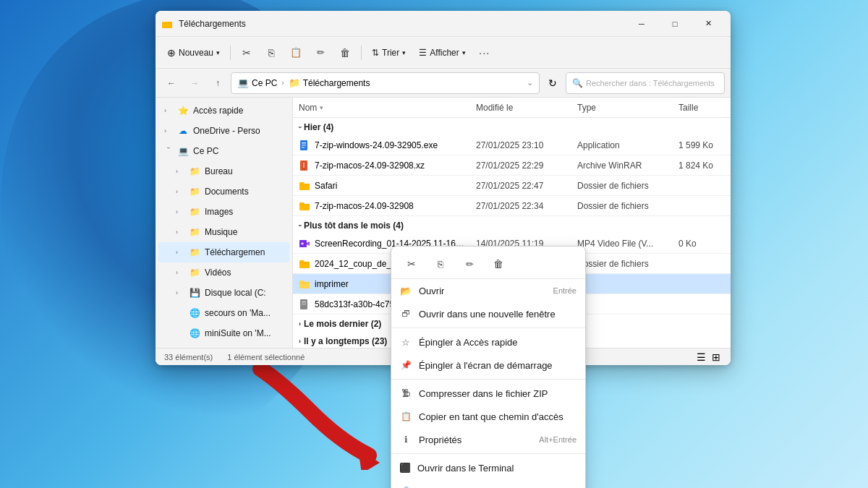  I want to click on table-row: 7-zip-windows-24.09-32905.exe 27/01/2025…, so click(512, 145).